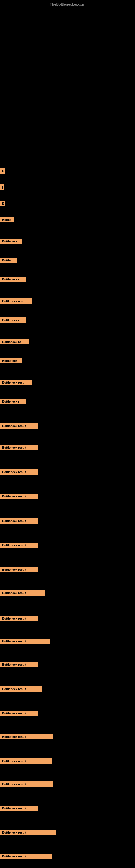 This screenshot has width=135, height=868. I want to click on badge-5: Bottleneck, so click(11, 241).